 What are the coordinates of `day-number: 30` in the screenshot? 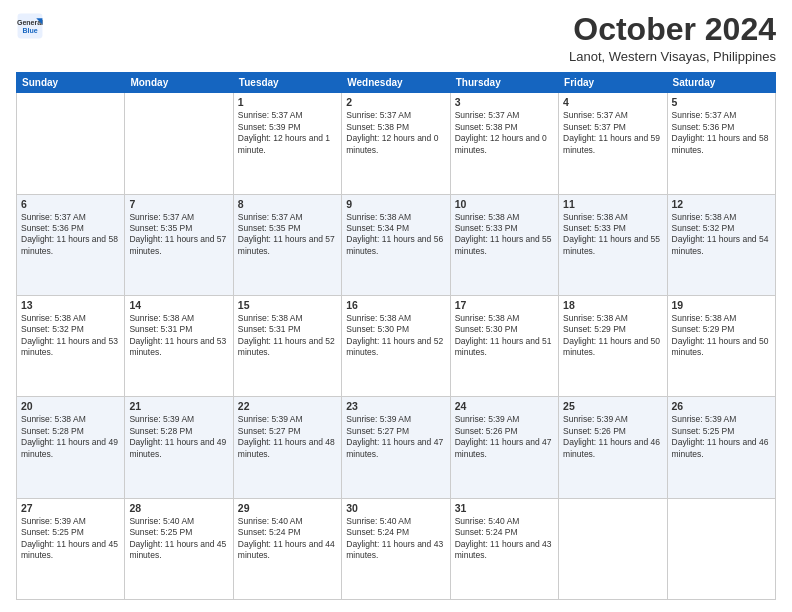 It's located at (396, 508).